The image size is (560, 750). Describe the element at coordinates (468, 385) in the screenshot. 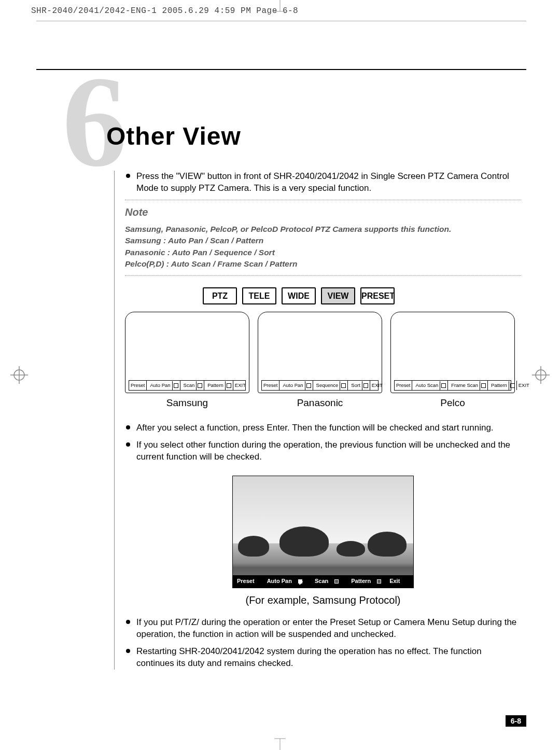

I see `osd-cell: Frame Scan` at that location.